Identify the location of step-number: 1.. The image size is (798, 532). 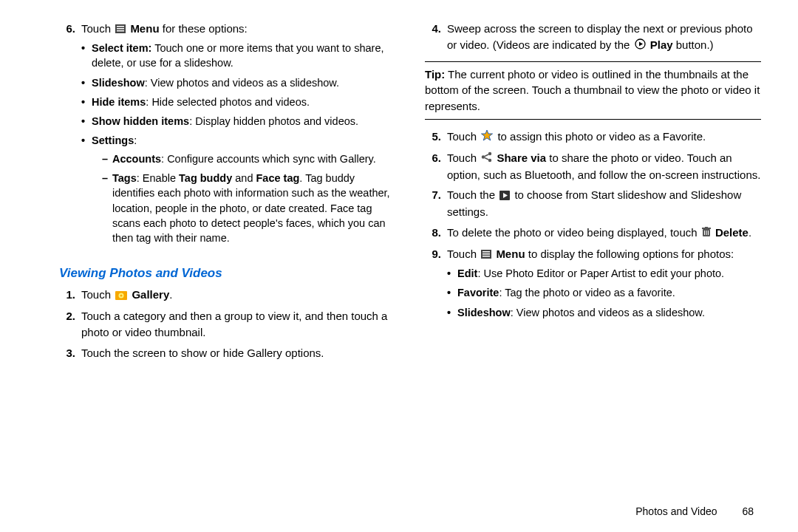
(67, 296).